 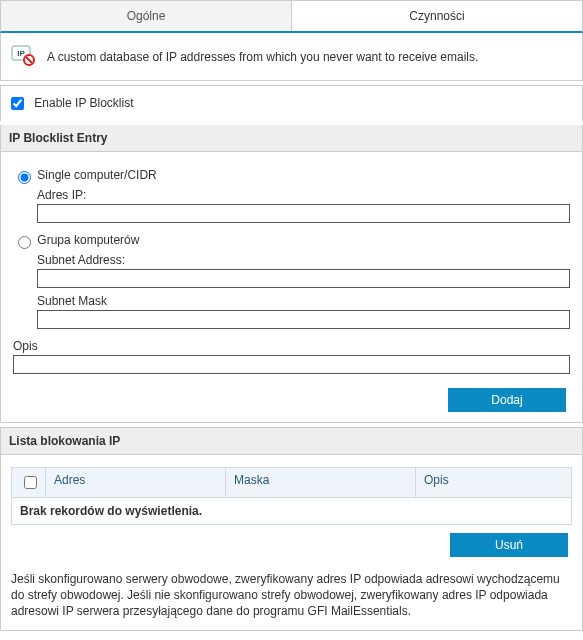 What do you see at coordinates (304, 301) in the screenshot?
I see `subnet-mask-label: Subnet Mask` at bounding box center [304, 301].